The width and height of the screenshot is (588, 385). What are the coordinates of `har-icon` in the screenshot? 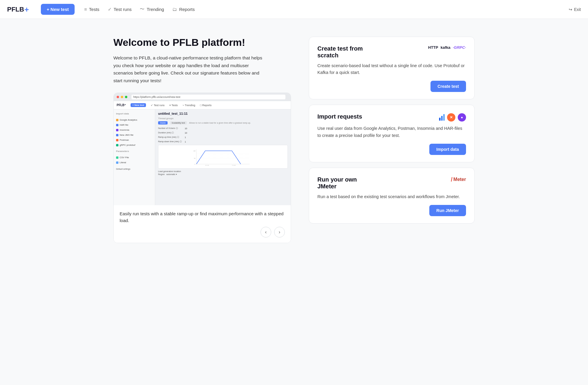 It's located at (117, 125).